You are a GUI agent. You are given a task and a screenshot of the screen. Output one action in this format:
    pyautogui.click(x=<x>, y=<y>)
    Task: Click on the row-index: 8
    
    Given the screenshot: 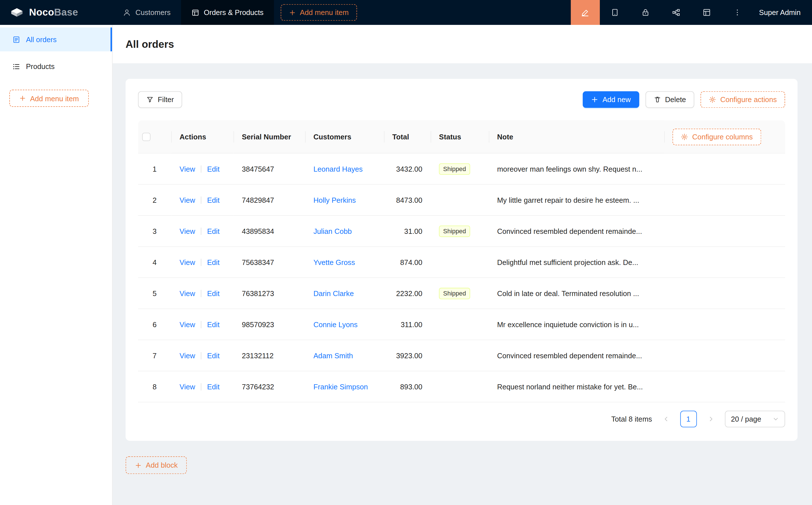 What is the action you would take?
    pyautogui.click(x=154, y=387)
    